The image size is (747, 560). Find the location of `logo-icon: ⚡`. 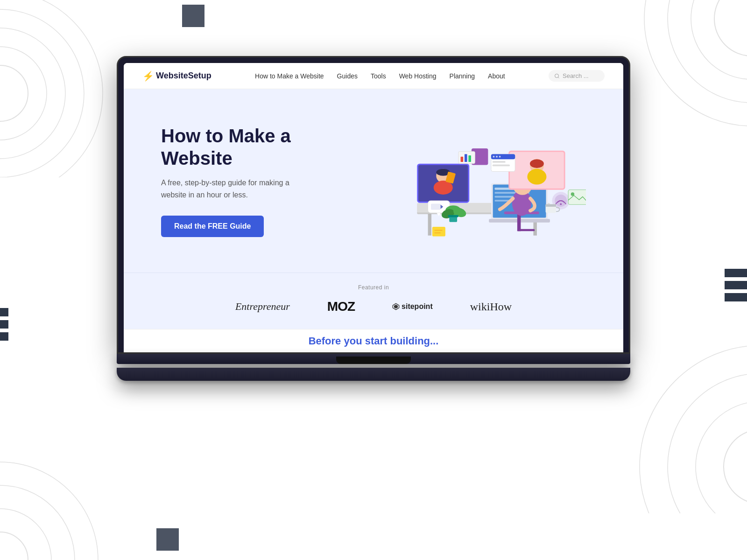

logo-icon: ⚡ is located at coordinates (148, 76).